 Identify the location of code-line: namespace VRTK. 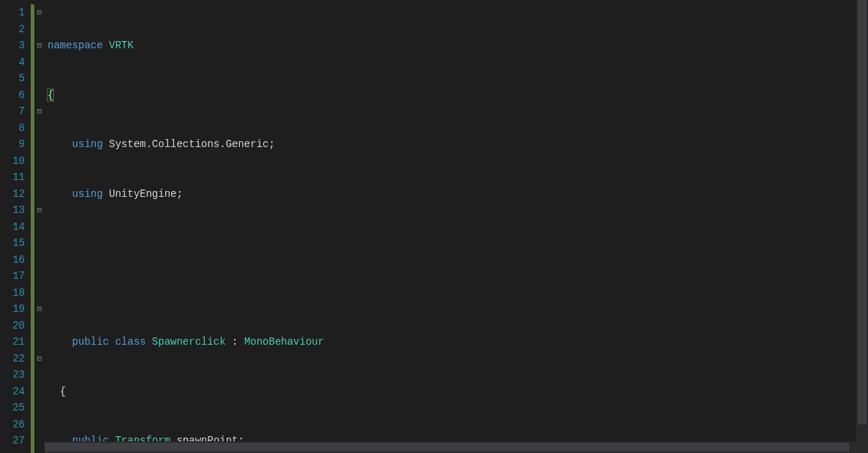
(458, 45).